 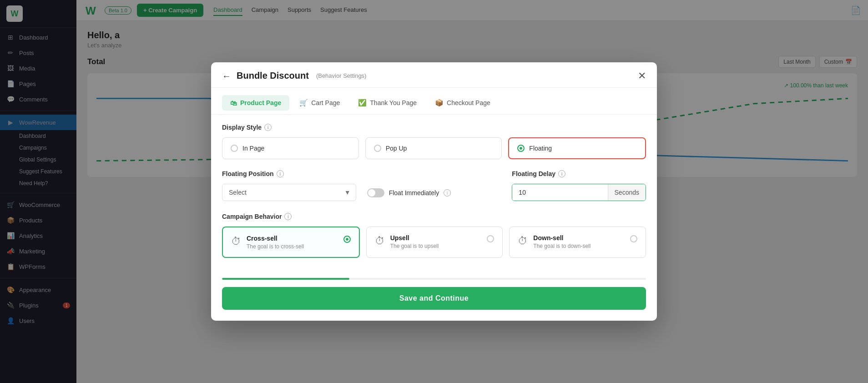 I want to click on display-option-popup: Pop Up, so click(x=434, y=148).